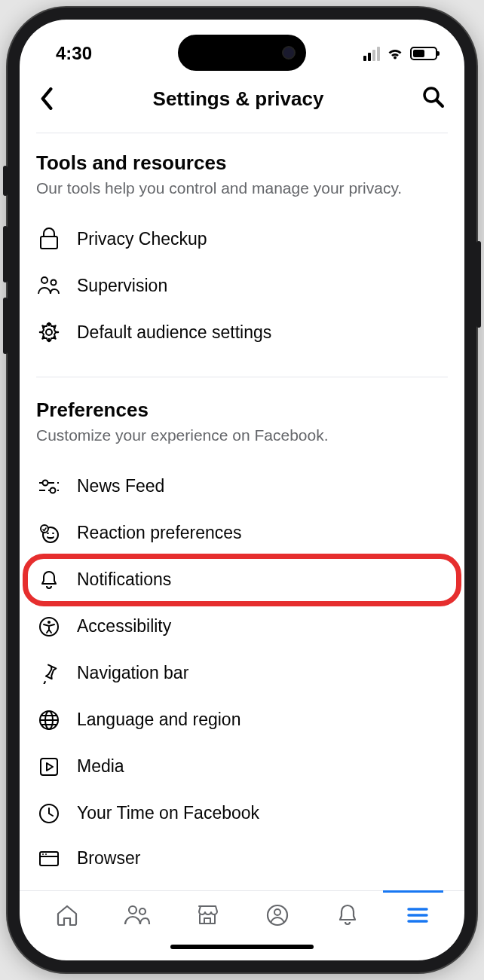  Describe the element at coordinates (101, 767) in the screenshot. I see `item-label: Media` at that location.